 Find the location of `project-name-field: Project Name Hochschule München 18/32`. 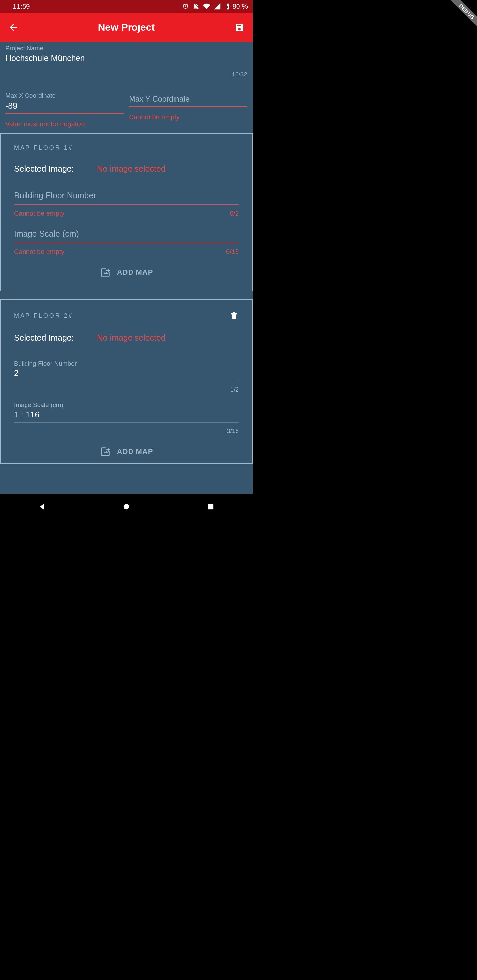

project-name-field: Project Name Hochschule München 18/32 is located at coordinates (126, 61).